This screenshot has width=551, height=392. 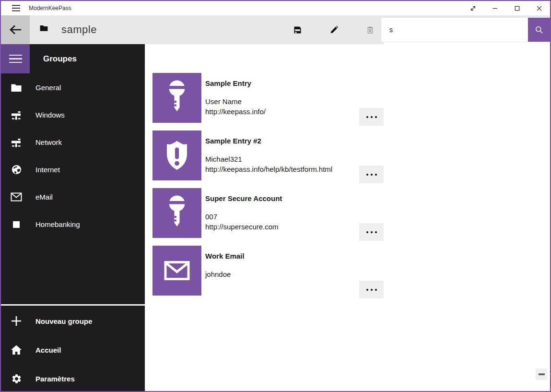 What do you see at coordinates (73, 142) in the screenshot?
I see `sidebar-item-network: Network` at bounding box center [73, 142].